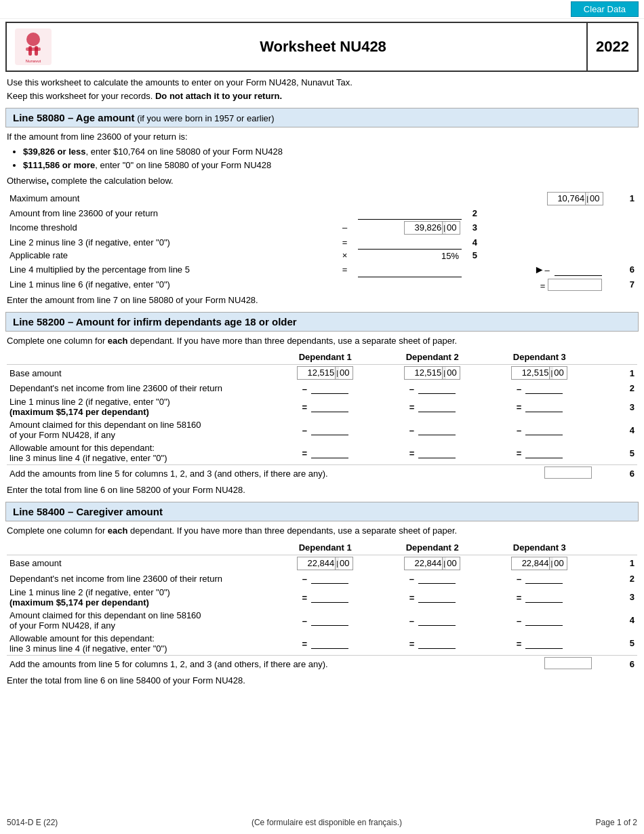 Image resolution: width=644 pixels, height=834 pixels. Describe the element at coordinates (432, 373) in the screenshot. I see `d2-base-58200: 12,515 | 00` at that location.